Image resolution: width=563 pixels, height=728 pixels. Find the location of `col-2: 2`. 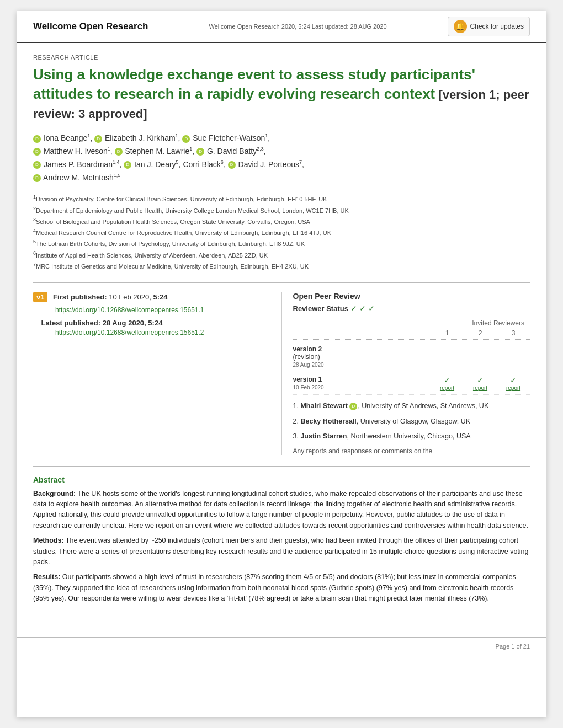

col-2: 2 is located at coordinates (480, 333).